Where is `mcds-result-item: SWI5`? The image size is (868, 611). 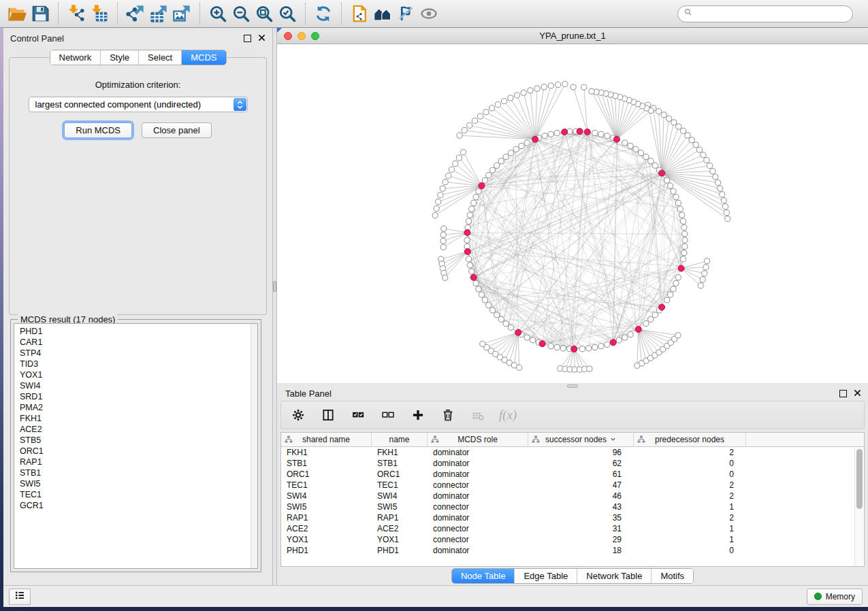 mcds-result-item: SWI5 is located at coordinates (139, 484).